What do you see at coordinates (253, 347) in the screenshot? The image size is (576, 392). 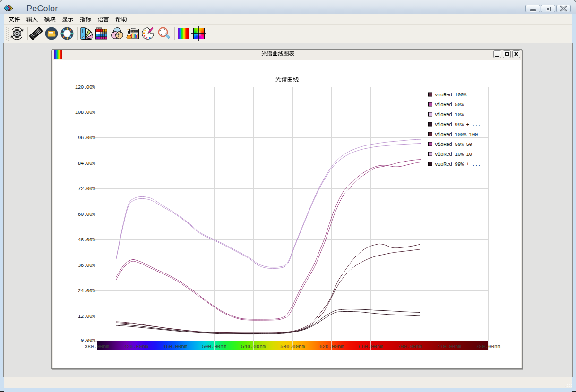 I see `svg-text: 540.00nm` at bounding box center [253, 347].